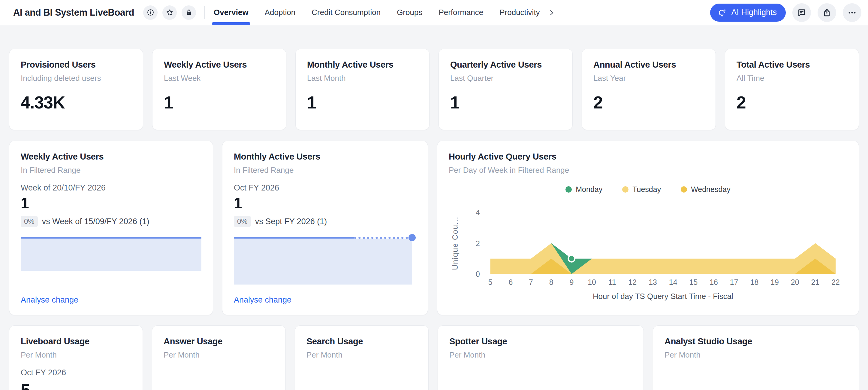 Image resolution: width=868 pixels, height=390 pixels. What do you see at coordinates (150, 13) in the screenshot?
I see `info-button` at bounding box center [150, 13].